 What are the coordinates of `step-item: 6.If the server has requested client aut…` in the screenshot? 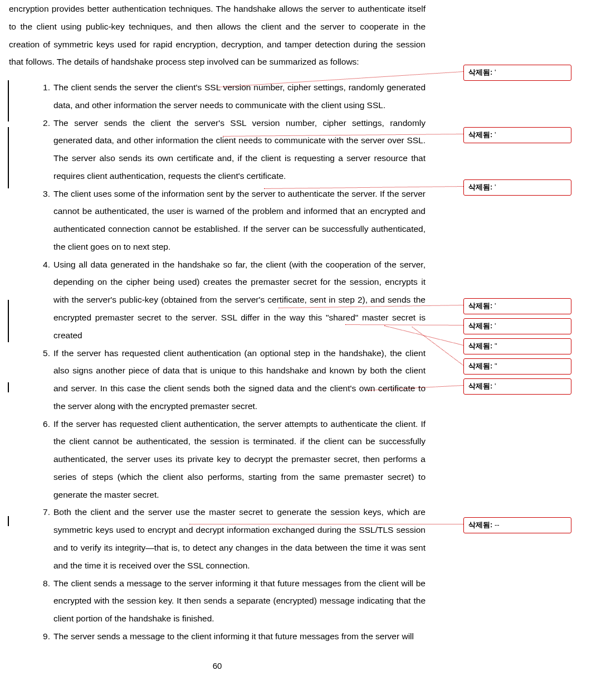 It's located at (228, 459).